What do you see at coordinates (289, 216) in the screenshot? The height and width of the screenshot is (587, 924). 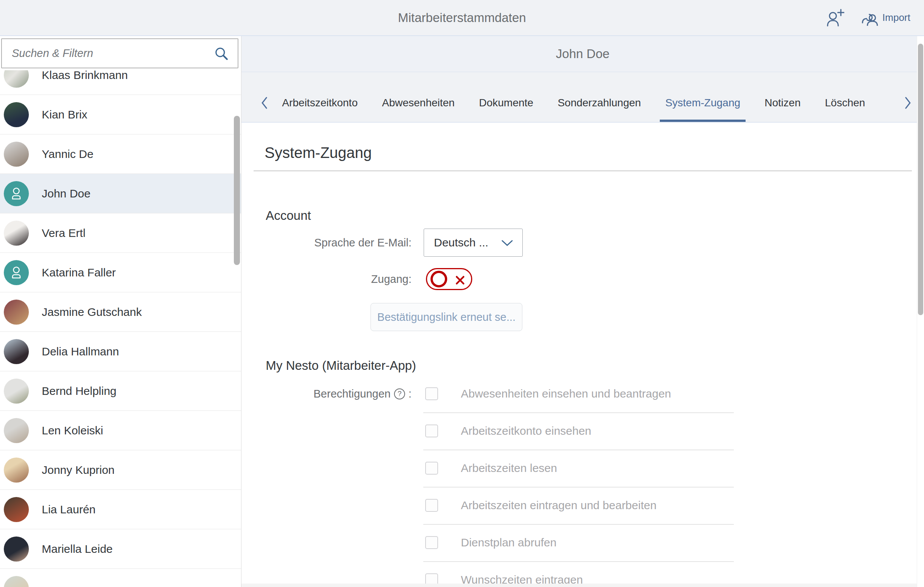 I see `account-section-heading: Account` at bounding box center [289, 216].